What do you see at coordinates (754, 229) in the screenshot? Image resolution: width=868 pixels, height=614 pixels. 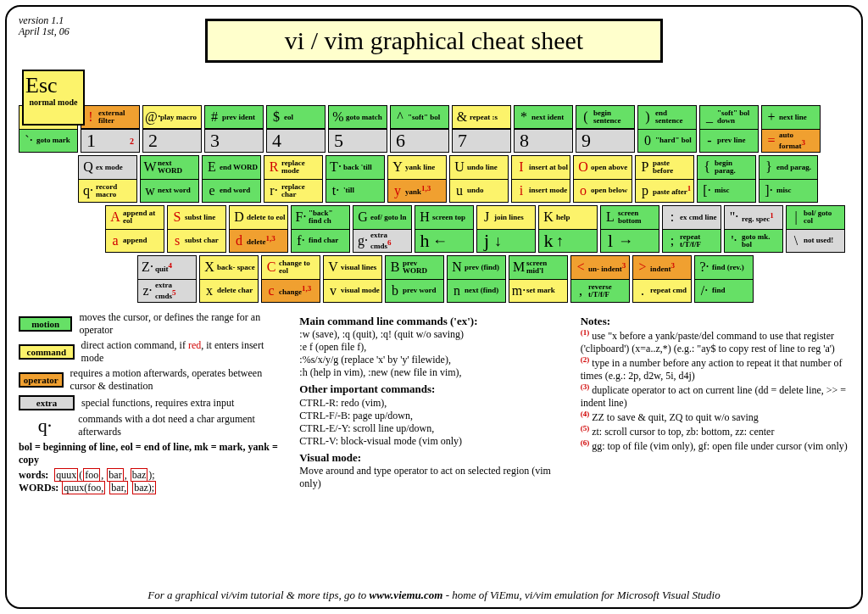 I see `key-"·: "·reg. spec1'·goto mk. bol` at bounding box center [754, 229].